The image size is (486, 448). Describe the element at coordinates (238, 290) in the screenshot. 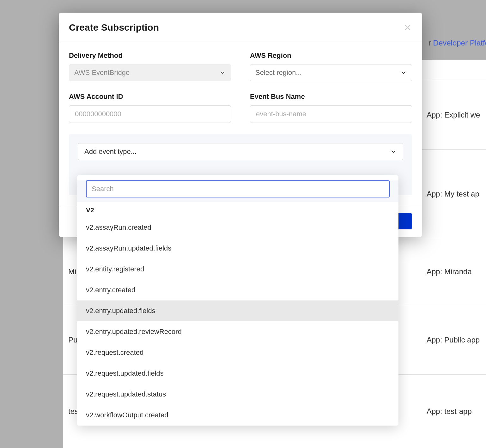

I see `dropdown-item: v2.entry.created` at that location.